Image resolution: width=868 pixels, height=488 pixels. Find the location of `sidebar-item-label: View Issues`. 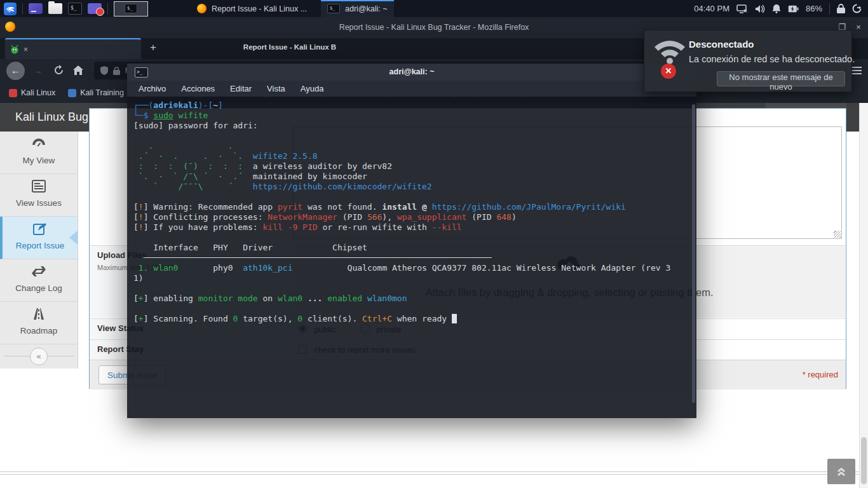

sidebar-item-label: View Issues is located at coordinates (39, 203).